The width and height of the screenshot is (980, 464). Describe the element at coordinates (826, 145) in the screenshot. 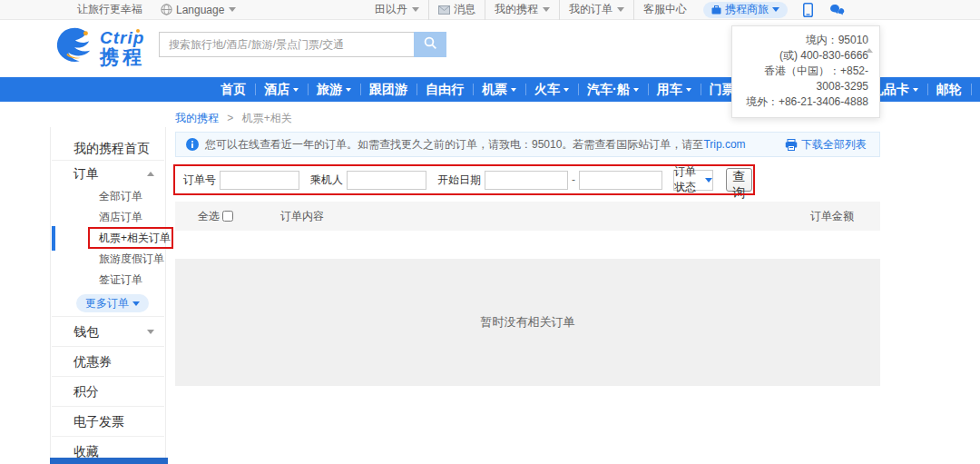

I see `download-all-list-link: 下载全部列表` at that location.